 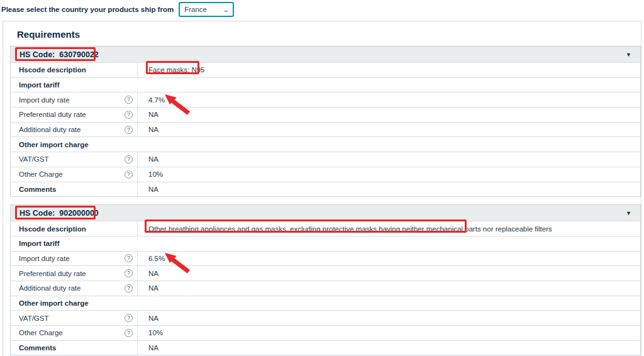 I want to click on hs-code-header: HS Code: 630790022 ▼, so click(x=326, y=54).